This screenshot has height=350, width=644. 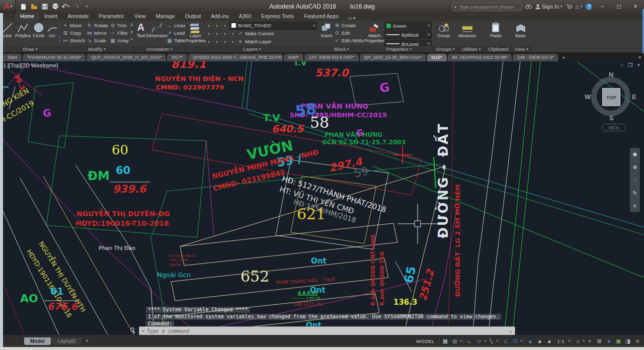 I want to click on drawing-close-icon: ×, so click(x=638, y=65).